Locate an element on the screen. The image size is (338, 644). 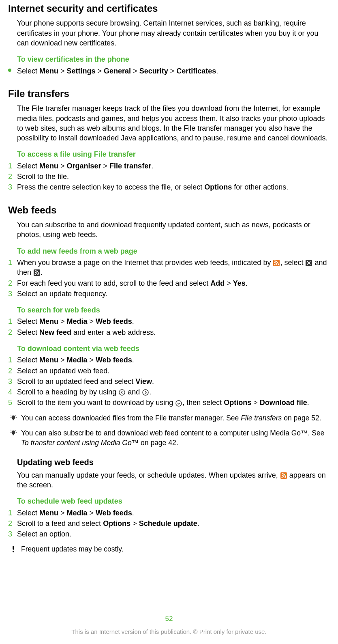
step-text: Select an option. is located at coordinates (44, 534).